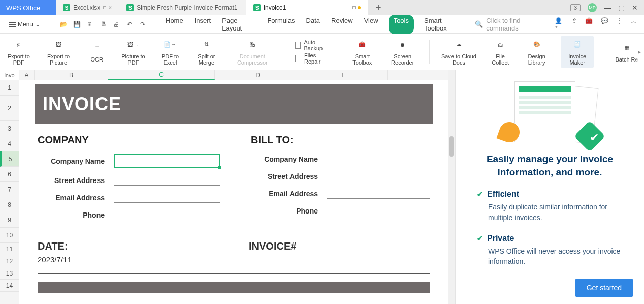  I want to click on tool-design-library: 🎨 Design Library, so click(536, 52).